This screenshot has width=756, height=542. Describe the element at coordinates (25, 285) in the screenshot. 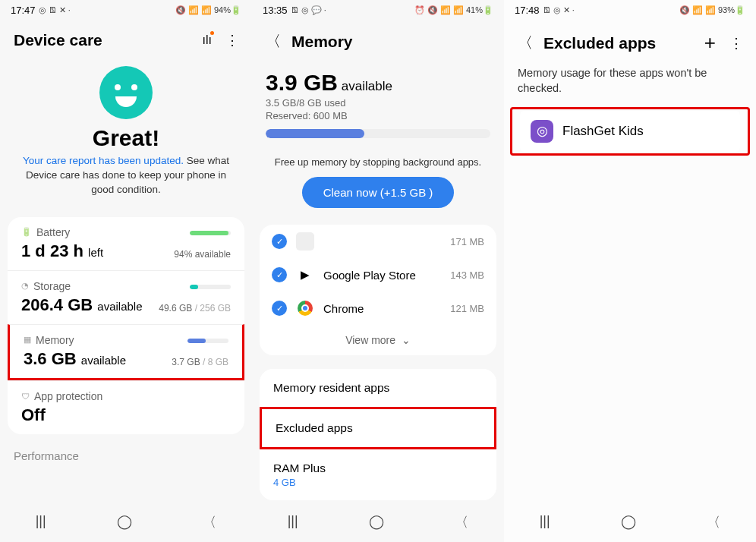

I see `storage-icon: ◔` at that location.